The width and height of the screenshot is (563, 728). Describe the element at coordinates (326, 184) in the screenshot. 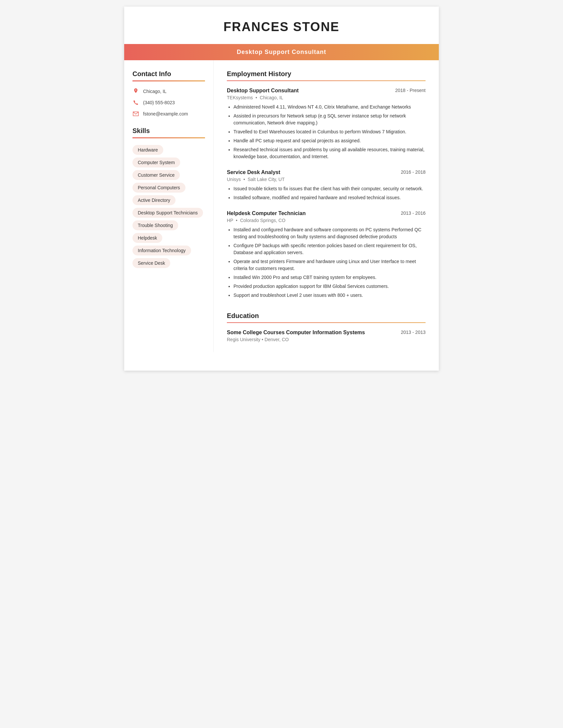

I see `employment-section: Employment History Desktop Support Consu…` at that location.